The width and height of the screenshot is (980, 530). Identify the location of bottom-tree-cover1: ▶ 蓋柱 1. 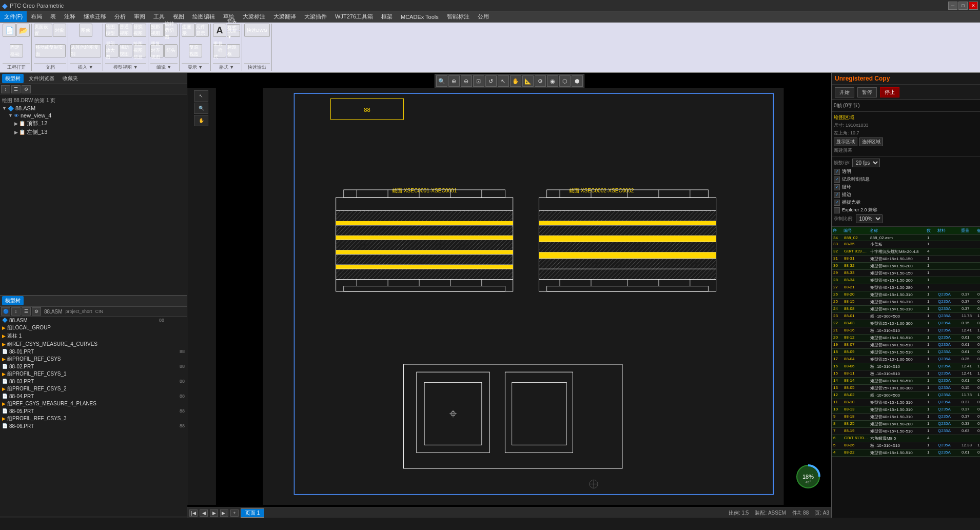
(93, 336).